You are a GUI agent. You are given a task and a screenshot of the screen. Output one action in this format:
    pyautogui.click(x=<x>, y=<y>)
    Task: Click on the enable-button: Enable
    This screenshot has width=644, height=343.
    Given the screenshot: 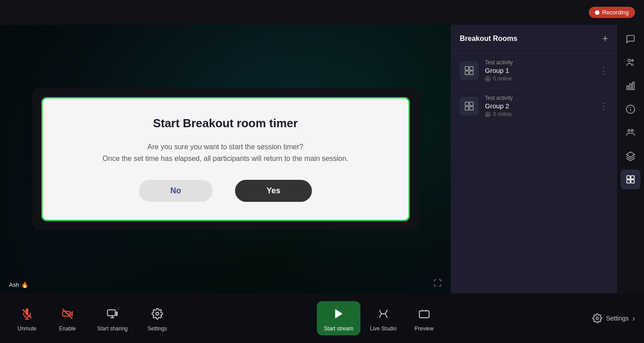 What is the action you would take?
    pyautogui.click(x=67, y=318)
    